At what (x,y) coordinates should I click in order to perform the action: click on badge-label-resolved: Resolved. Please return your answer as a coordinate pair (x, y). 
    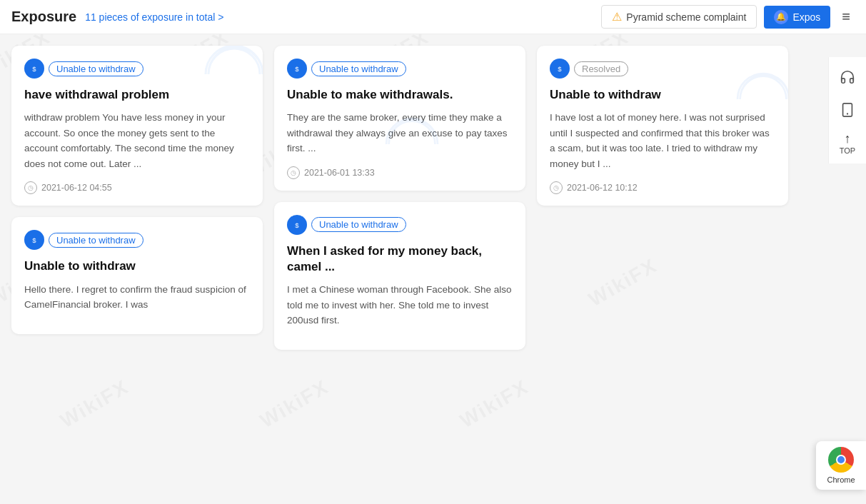
    Looking at the image, I should click on (601, 69).